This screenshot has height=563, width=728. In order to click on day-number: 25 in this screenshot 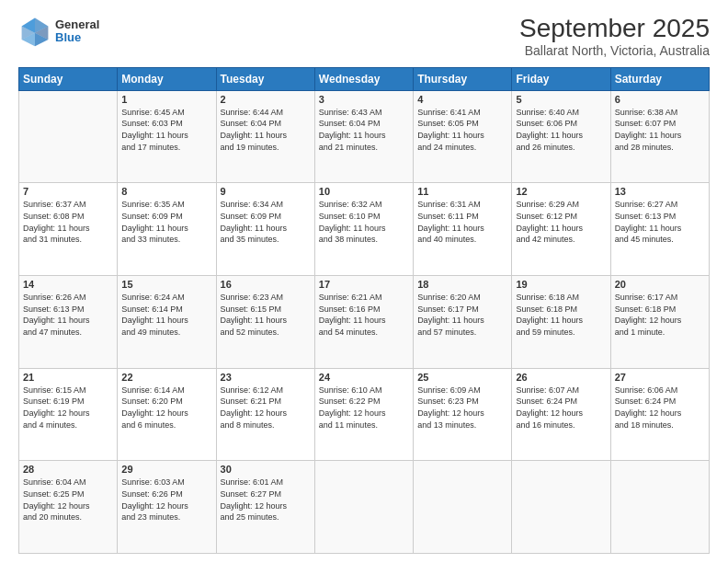, I will do `click(462, 377)`.